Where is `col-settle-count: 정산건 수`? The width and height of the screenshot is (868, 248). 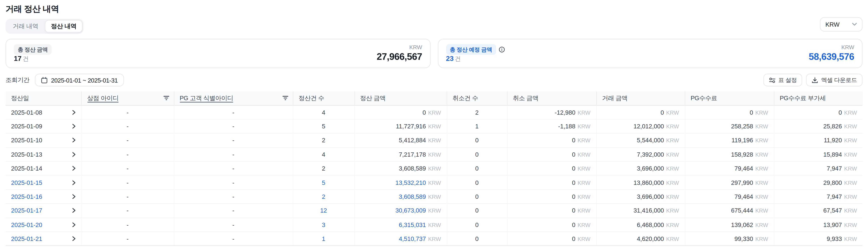
col-settle-count: 정산건 수 is located at coordinates (323, 98).